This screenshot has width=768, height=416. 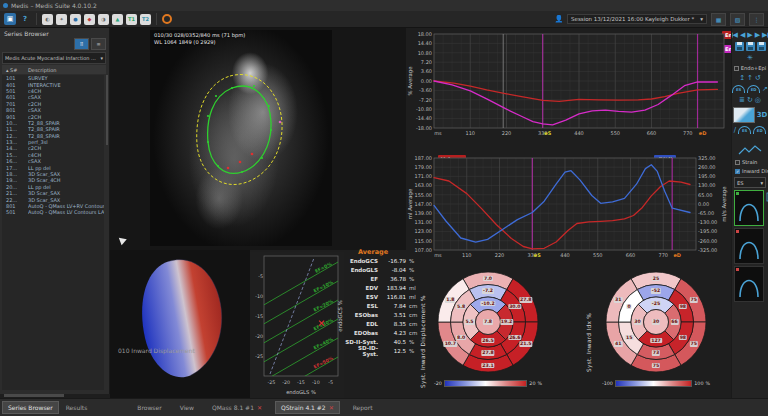 What do you see at coordinates (738, 89) in the screenshot?
I see `es-contour-icon: ES` at bounding box center [738, 89].